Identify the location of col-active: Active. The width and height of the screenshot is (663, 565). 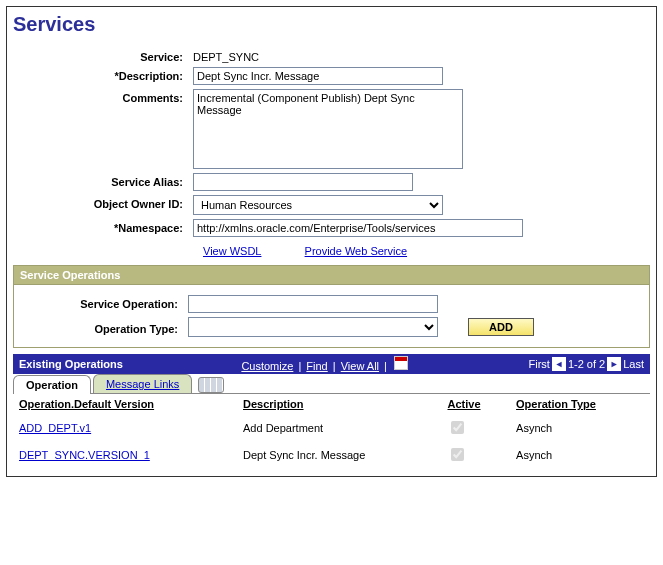
(476, 404).